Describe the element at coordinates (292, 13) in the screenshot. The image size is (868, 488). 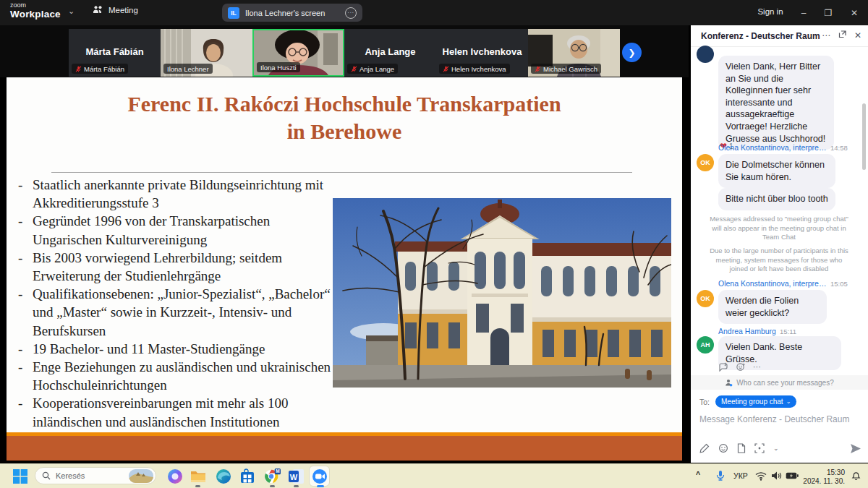
I see `screen-share-label: Ilona Lechner's screen` at that location.